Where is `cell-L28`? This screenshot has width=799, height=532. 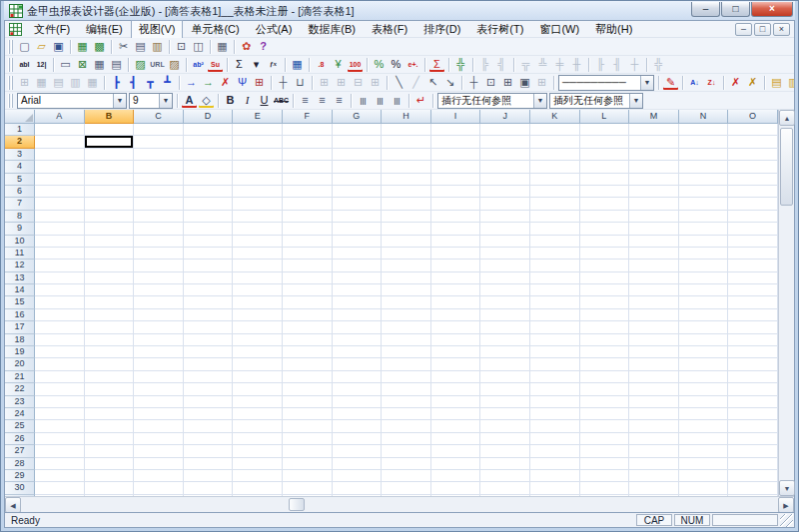 cell-L28 is located at coordinates (605, 464).